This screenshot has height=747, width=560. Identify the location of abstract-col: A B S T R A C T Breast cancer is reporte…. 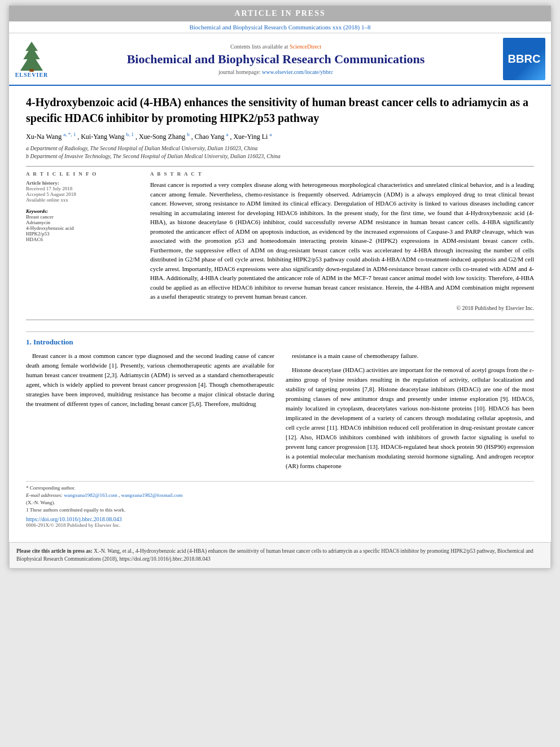
(342, 241).